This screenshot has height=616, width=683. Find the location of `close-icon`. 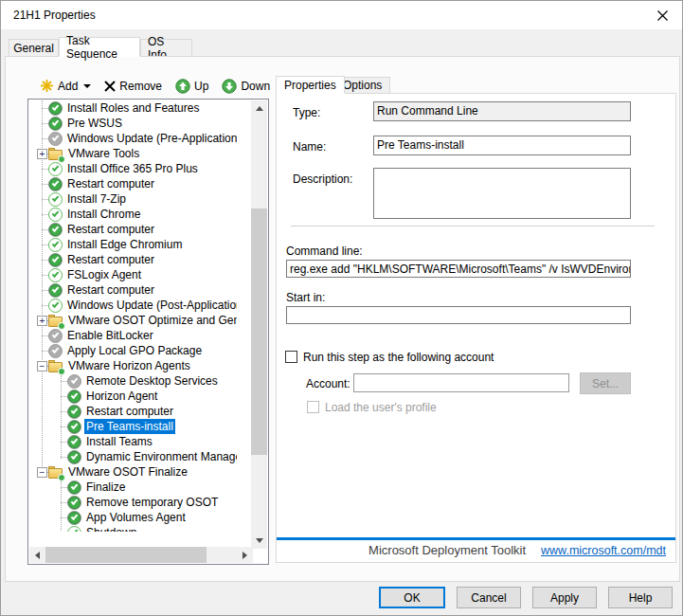

close-icon is located at coordinates (662, 15).